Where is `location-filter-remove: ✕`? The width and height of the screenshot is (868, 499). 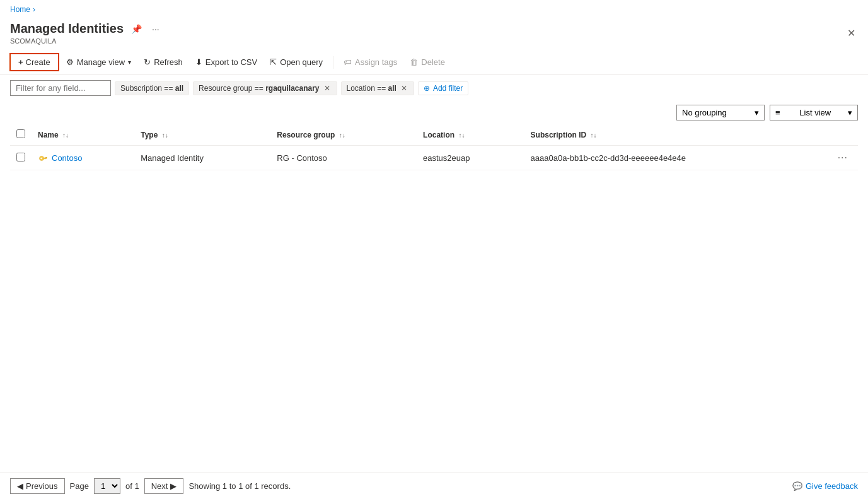 location-filter-remove: ✕ is located at coordinates (404, 88).